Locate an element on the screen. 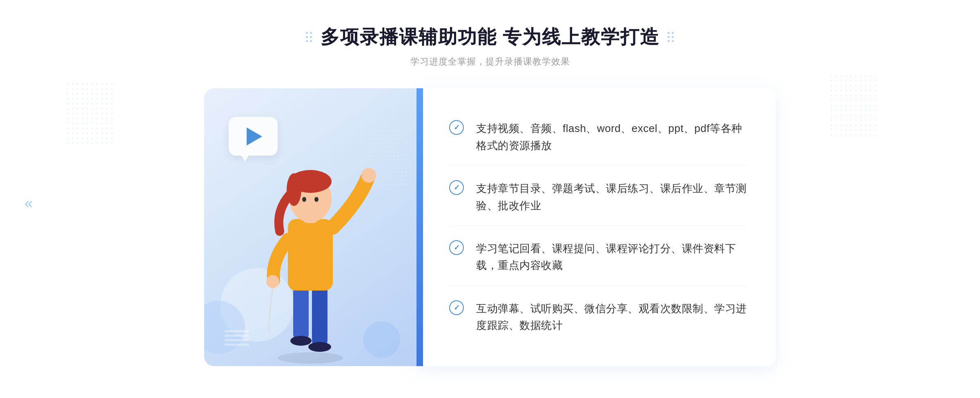 The height and width of the screenshot is (398, 980). checkmark-symbol-4: ✓ is located at coordinates (457, 308).